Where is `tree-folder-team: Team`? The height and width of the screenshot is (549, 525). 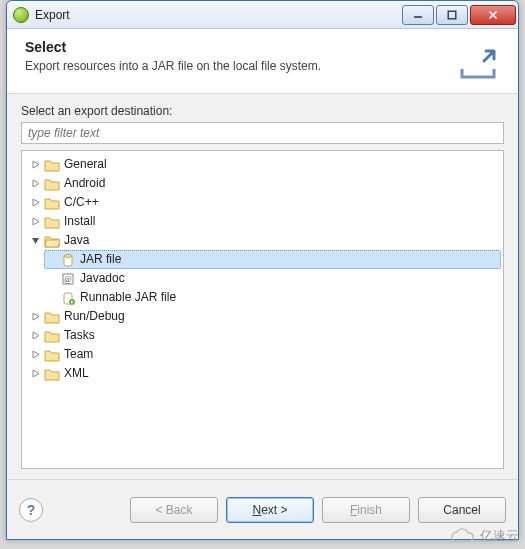 tree-folder-team: Team is located at coordinates (264, 354).